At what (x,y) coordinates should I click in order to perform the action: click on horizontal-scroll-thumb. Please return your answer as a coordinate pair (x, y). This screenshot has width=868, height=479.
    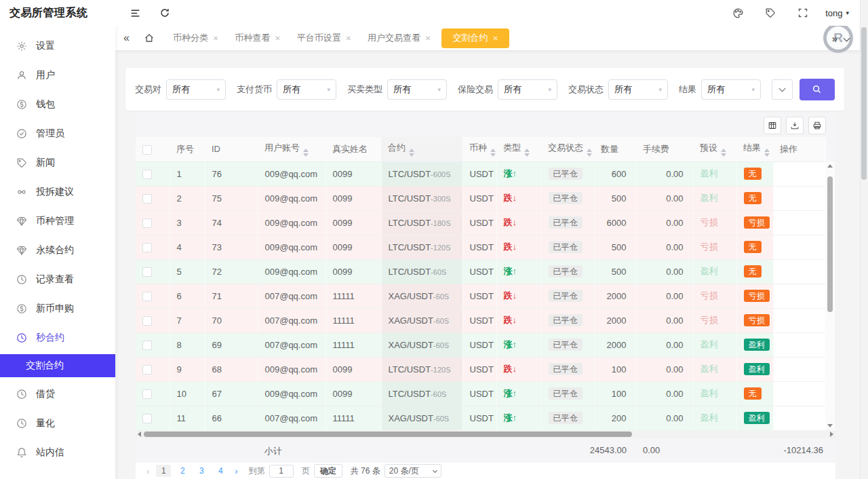
    Looking at the image, I should click on (388, 434).